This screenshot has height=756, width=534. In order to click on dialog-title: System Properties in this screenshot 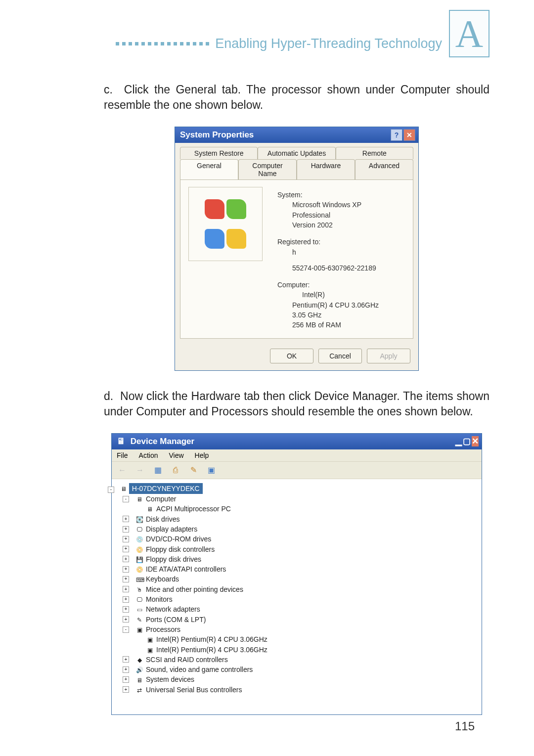, I will do `click(217, 135)`.